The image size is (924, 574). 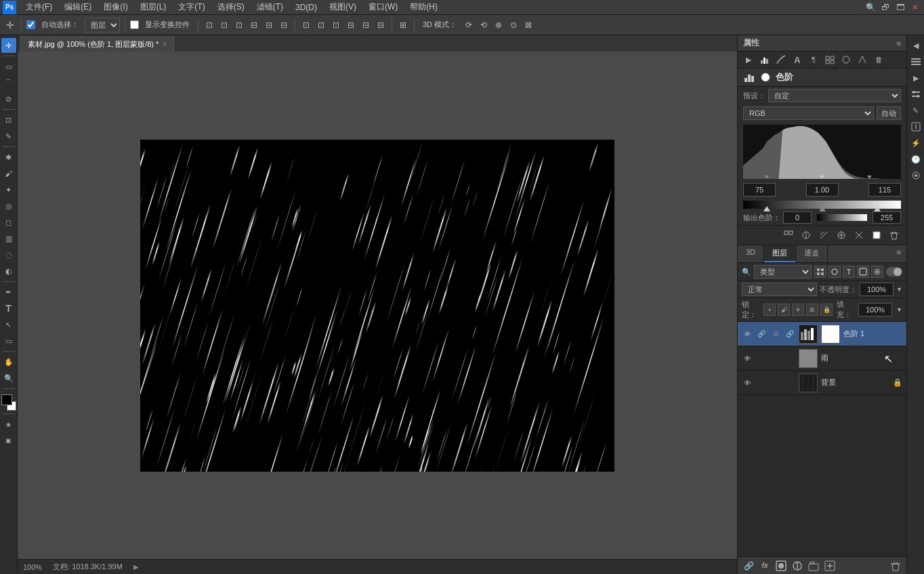 What do you see at coordinates (809, 113) in the screenshot?
I see `channel-dropdown: RGB` at bounding box center [809, 113].